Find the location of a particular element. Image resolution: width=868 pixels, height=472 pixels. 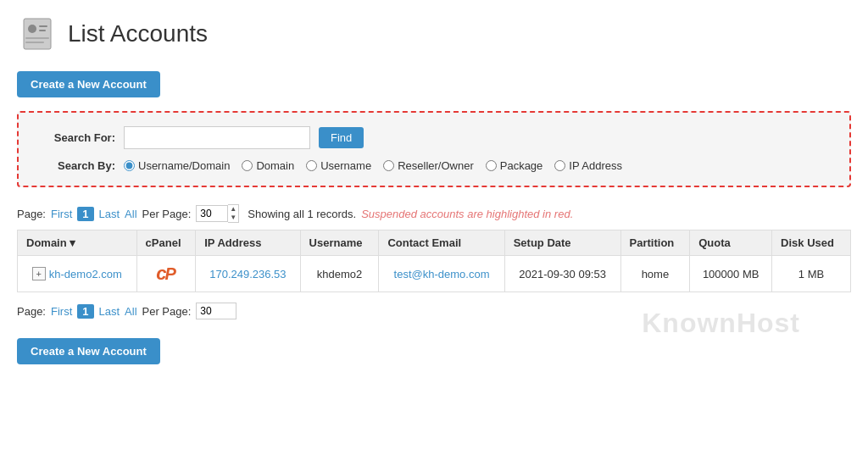

col-disk-used: Disk Used is located at coordinates (812, 243).